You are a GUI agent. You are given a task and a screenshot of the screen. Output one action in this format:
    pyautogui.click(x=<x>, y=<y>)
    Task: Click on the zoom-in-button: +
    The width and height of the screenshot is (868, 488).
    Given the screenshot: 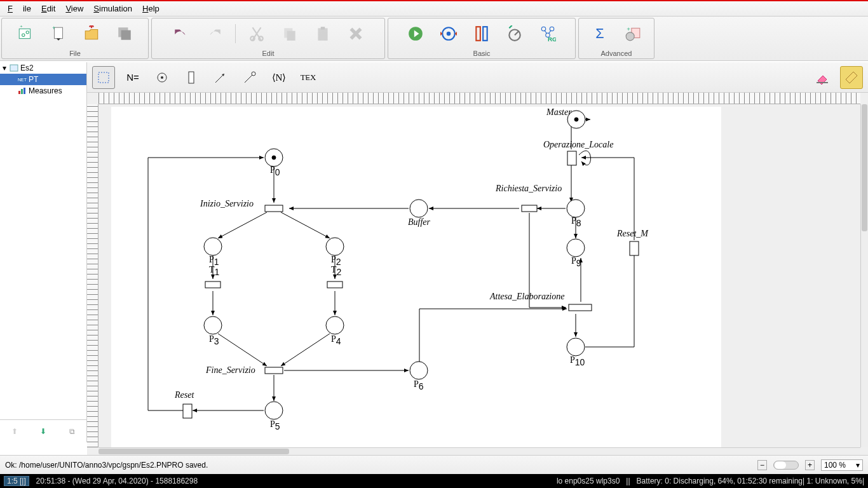 What is the action you would take?
    pyautogui.click(x=810, y=465)
    